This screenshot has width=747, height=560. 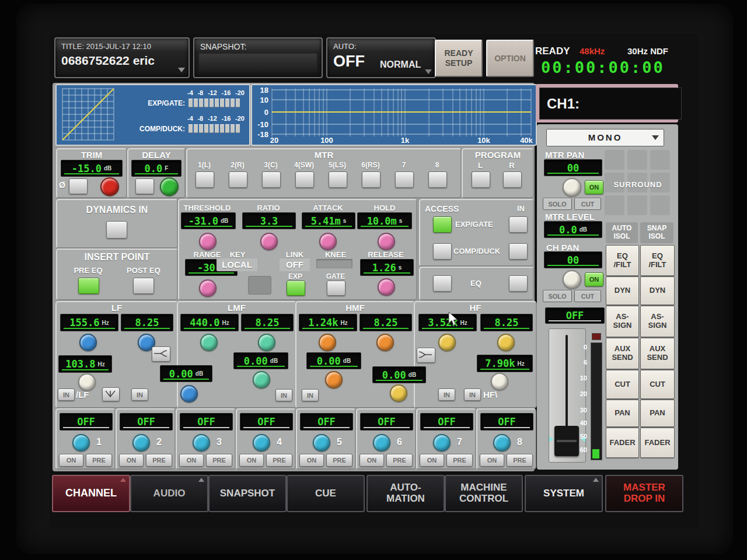 I want to click on phase-button, so click(x=78, y=187).